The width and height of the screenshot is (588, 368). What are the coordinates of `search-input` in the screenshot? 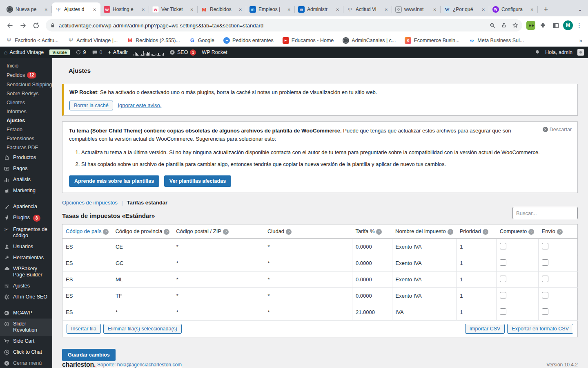 It's located at (545, 213).